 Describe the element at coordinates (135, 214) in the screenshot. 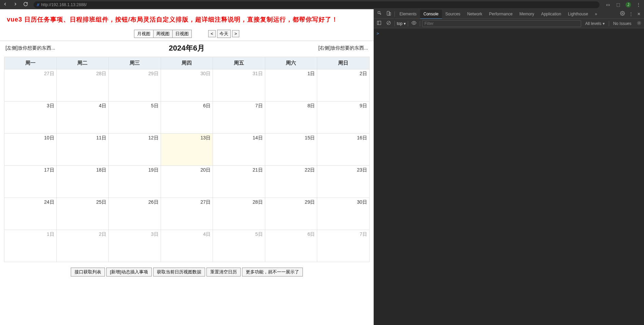

I see `calendar-cell: 26日` at that location.